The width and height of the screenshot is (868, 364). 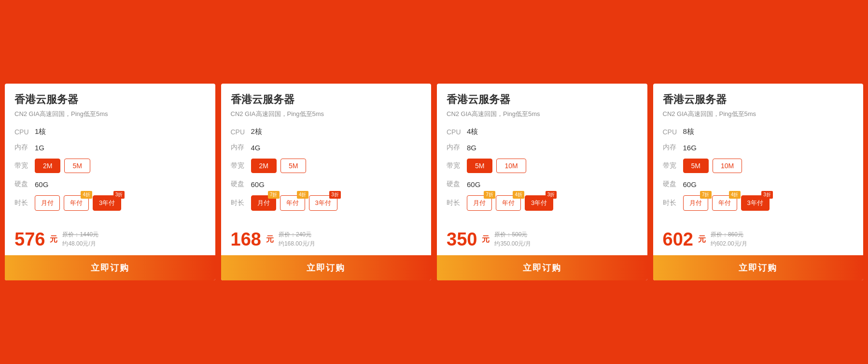 What do you see at coordinates (474, 185) in the screenshot?
I see `card-3-disk-value: 60G` at bounding box center [474, 185].